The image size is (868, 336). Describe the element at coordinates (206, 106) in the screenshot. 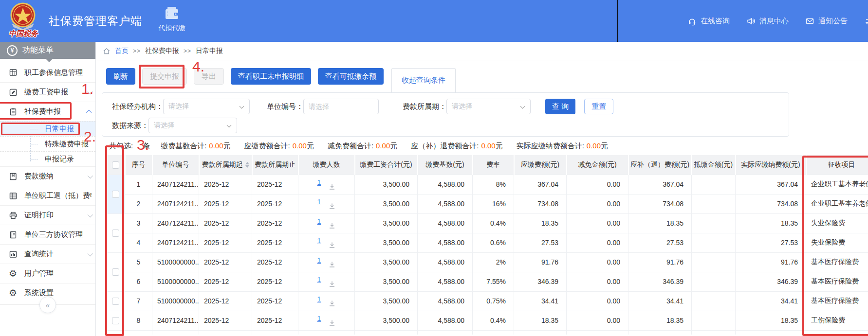

I see `agency-select: 请选择` at that location.